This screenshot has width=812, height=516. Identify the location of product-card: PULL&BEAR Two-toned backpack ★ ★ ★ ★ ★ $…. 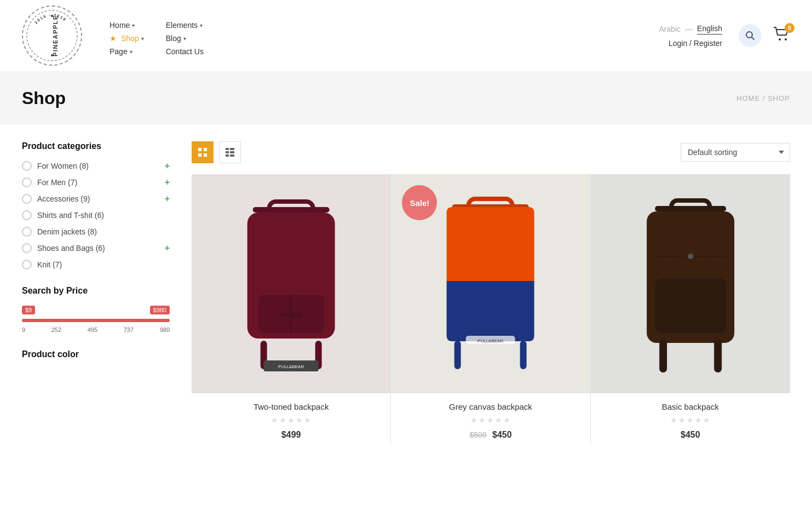
(291, 309).